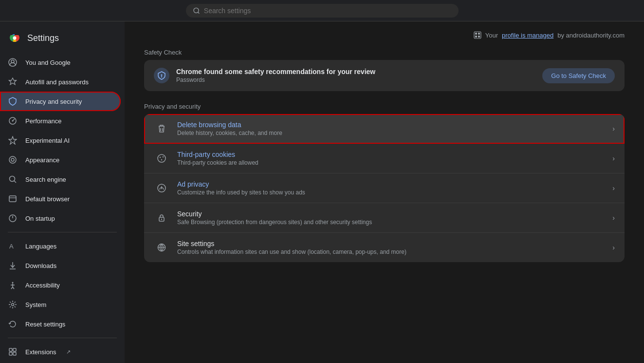 Image resolution: width=644 pixels, height=363 pixels. Describe the element at coordinates (613, 188) in the screenshot. I see `ad-privacy-chevron: ›` at that location.